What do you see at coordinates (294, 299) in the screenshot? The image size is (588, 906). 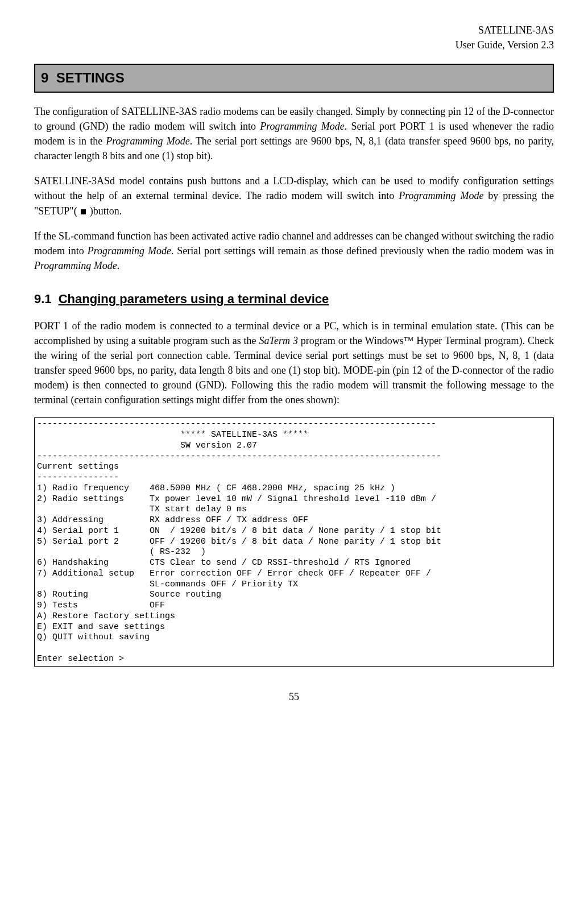 I see `subsection-heading: 9.1 Changing parameters using a terminal…` at bounding box center [294, 299].